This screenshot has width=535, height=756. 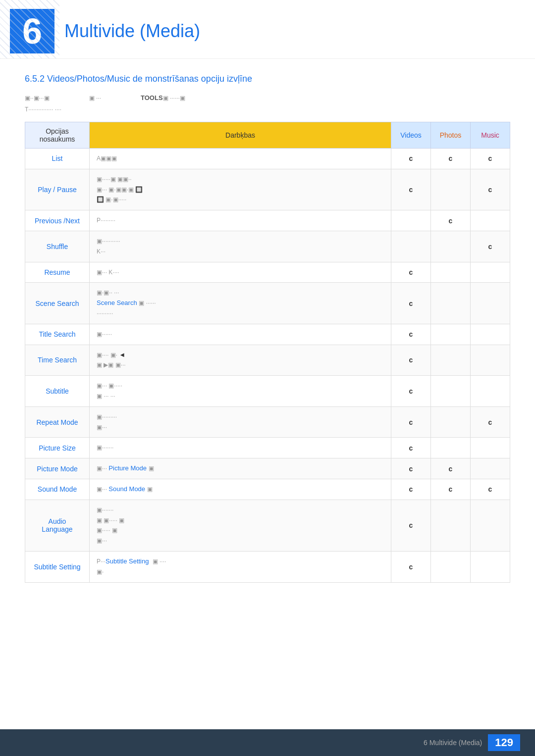 I want to click on page-footer: 6 Multivide (Media) 129, so click(x=268, y=743).